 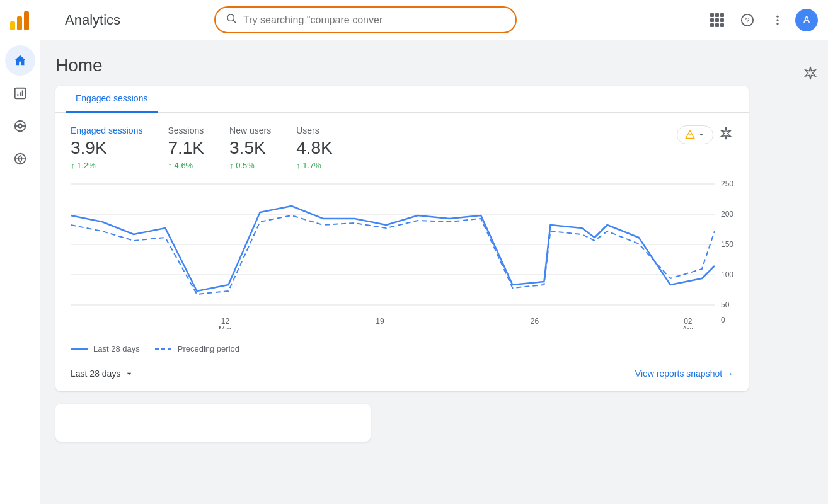 I want to click on metric-label-new-users: New users, so click(x=250, y=130).